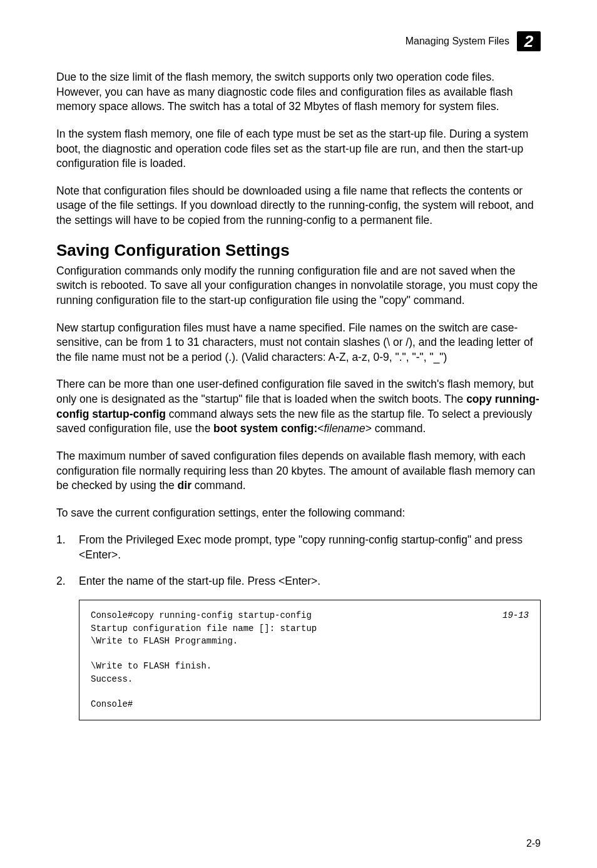 The image size is (597, 868). What do you see at coordinates (298, 406) in the screenshot?
I see `paragraph-6: There can be more than one user-defined …` at bounding box center [298, 406].